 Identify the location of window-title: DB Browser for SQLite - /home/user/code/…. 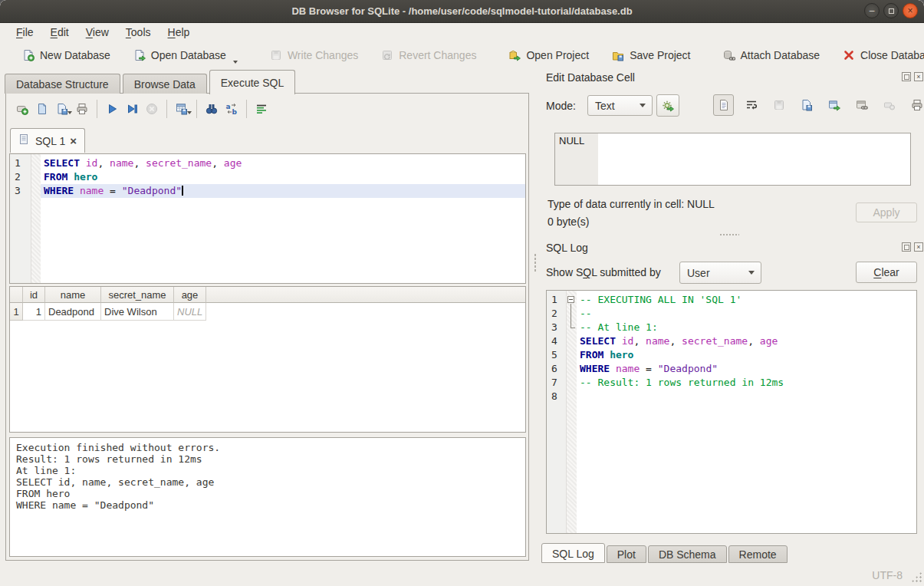
(462, 11).